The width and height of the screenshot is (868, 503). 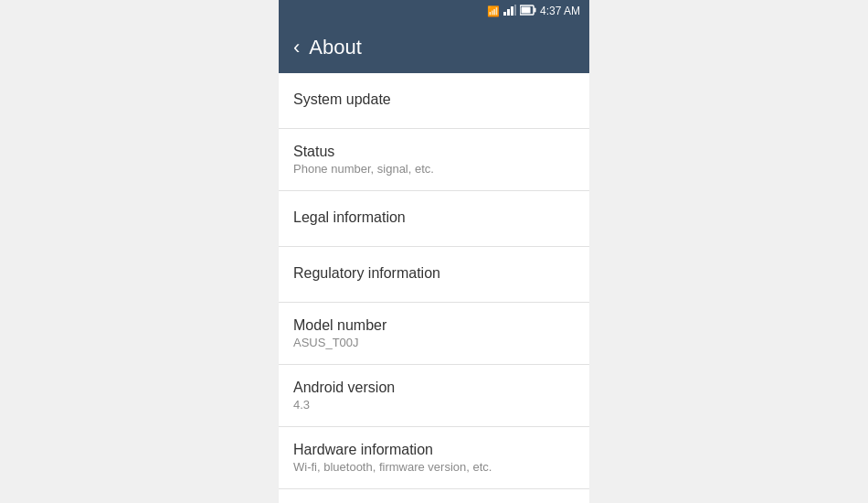 What do you see at coordinates (434, 388) in the screenshot?
I see `menu-item-title-android-version: Android version` at bounding box center [434, 388].